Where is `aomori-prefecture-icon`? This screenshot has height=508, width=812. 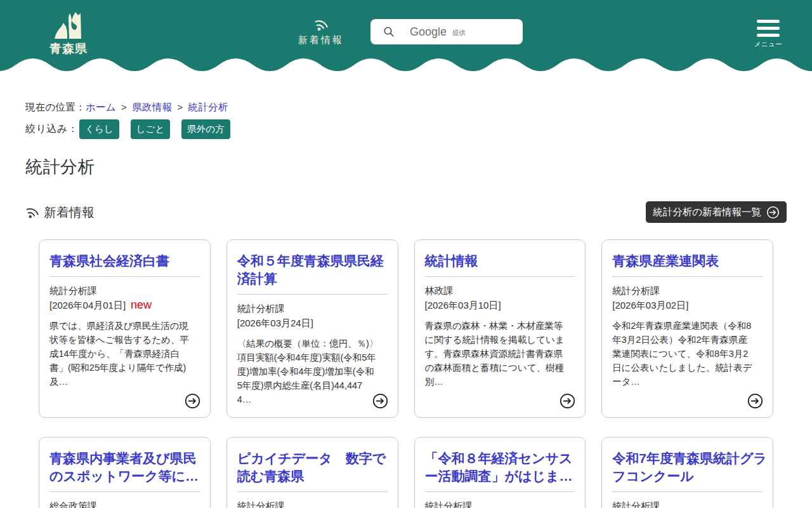 aomori-prefecture-icon is located at coordinates (69, 25).